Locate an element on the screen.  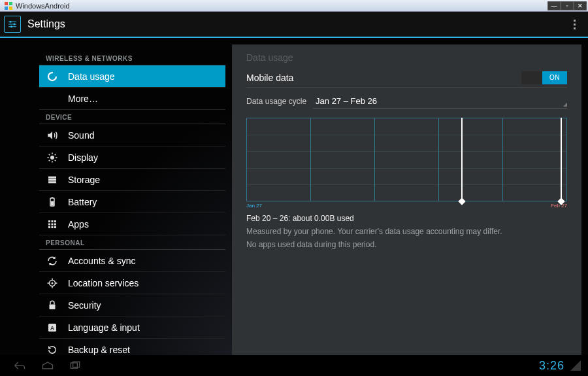
sidebar-item-label: Language & input is located at coordinates (104, 328).